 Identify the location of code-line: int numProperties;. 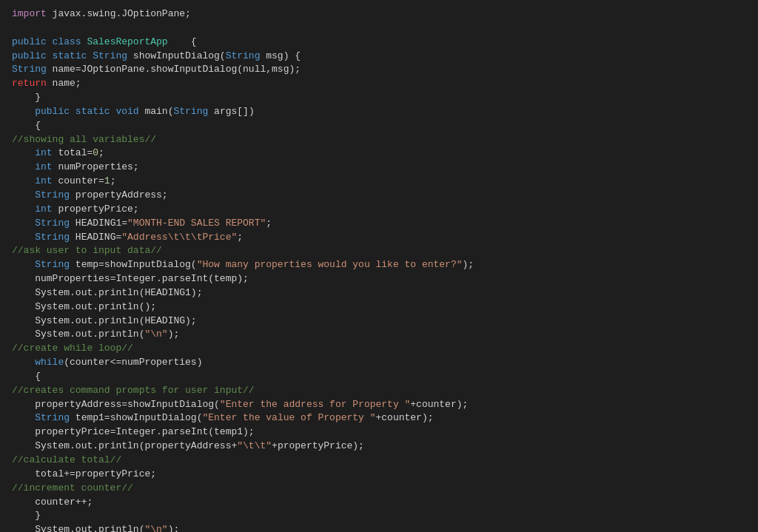
(379, 167).